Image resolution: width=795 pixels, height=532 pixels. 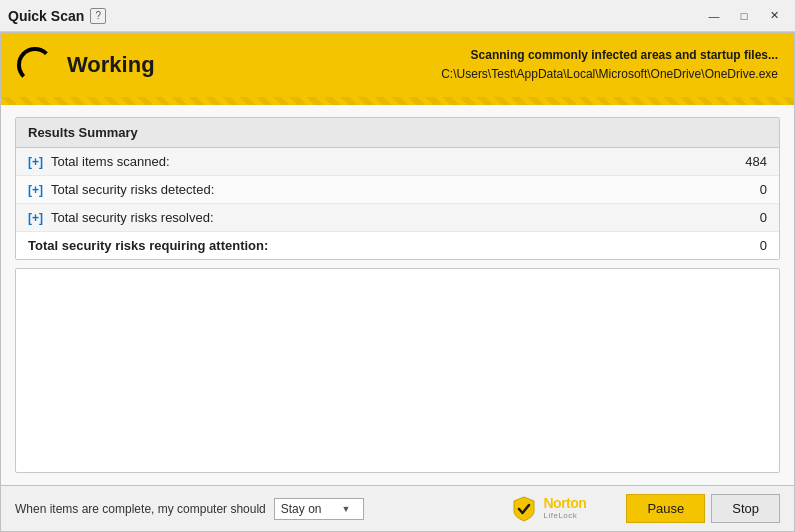 I want to click on expand-icon-0: [+], so click(x=36, y=162).